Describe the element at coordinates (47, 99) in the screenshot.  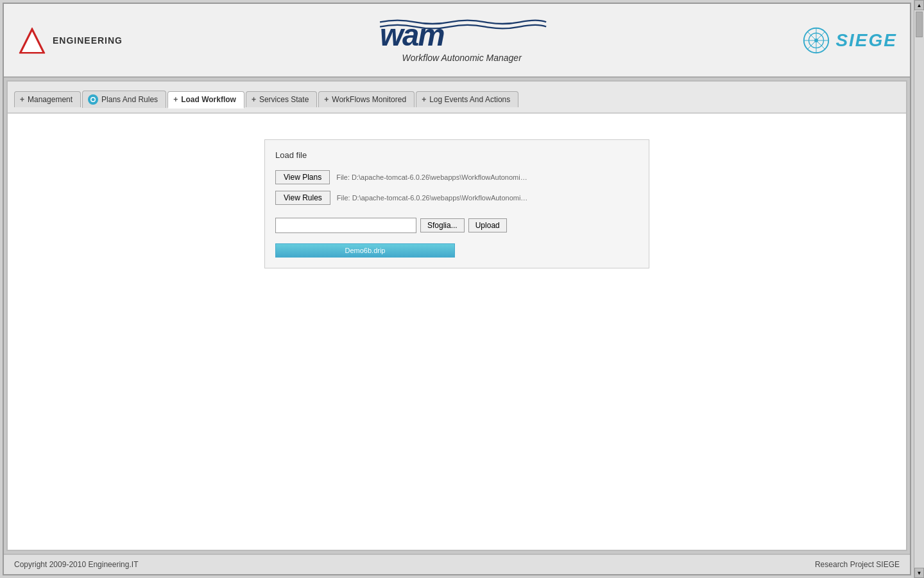
I see `tab-management: + Management` at that location.